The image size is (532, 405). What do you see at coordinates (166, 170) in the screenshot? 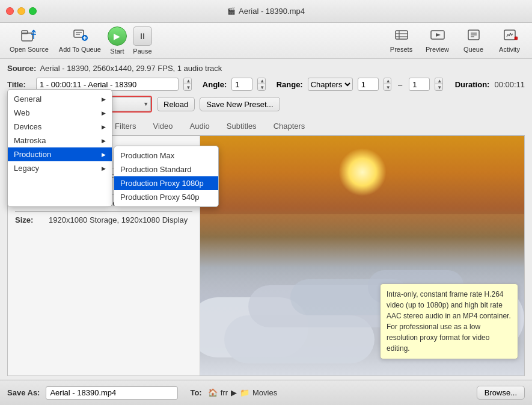
I see `sub-item-production-standard: Production Standard` at bounding box center [166, 170].